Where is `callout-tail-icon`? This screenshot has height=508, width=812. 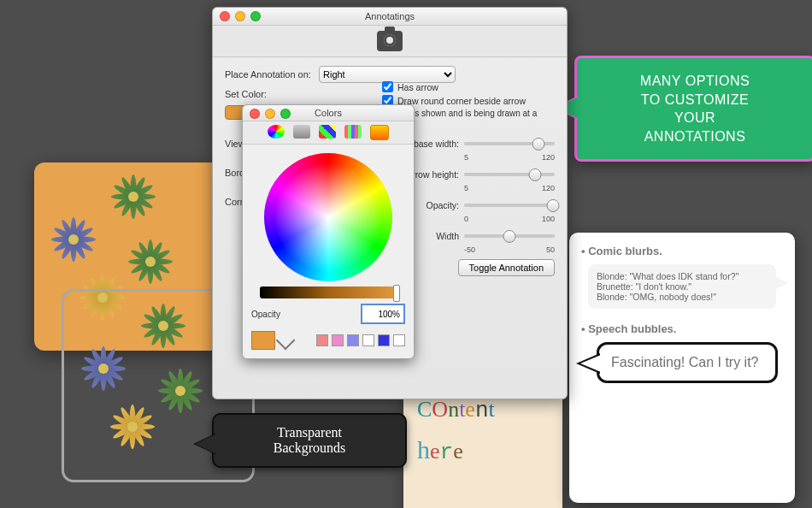 callout-tail-icon is located at coordinates (206, 444).